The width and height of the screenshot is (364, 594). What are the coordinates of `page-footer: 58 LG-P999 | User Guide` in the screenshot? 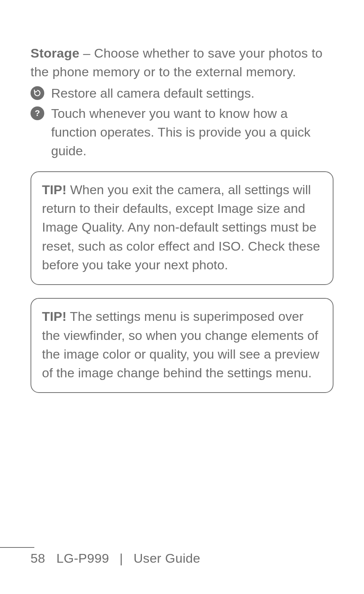 It's located at (182, 559).